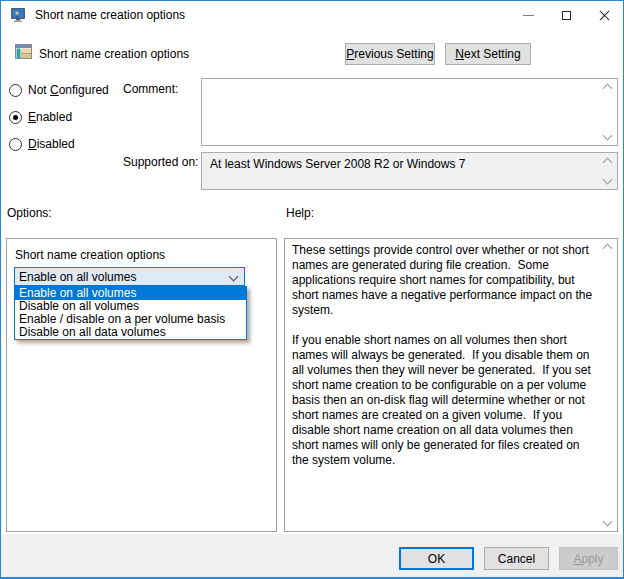 The width and height of the screenshot is (624, 579). Describe the element at coordinates (234, 277) in the screenshot. I see `chevron-down-icon` at that location.